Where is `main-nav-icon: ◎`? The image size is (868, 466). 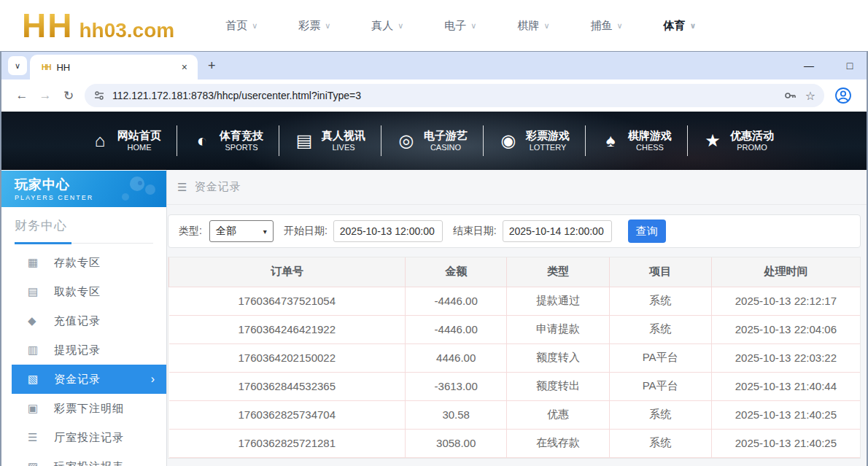 main-nav-icon: ◎ is located at coordinates (406, 141).